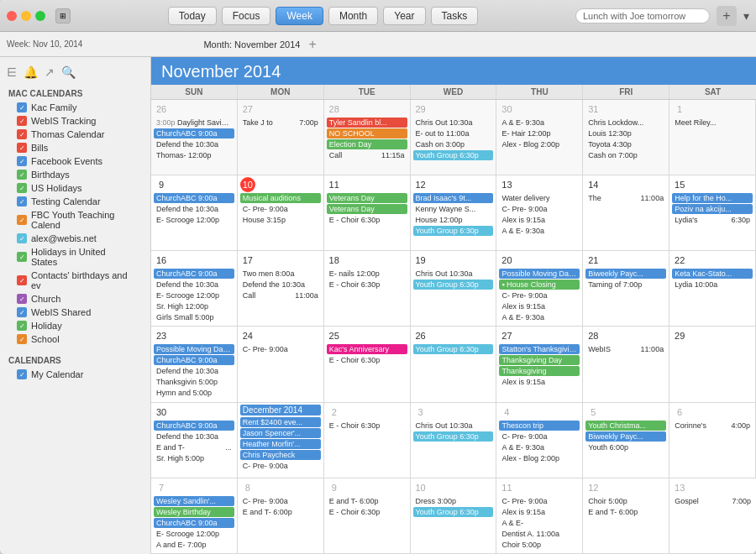 The width and height of the screenshot is (756, 554). What do you see at coordinates (281, 138) in the screenshot?
I see `cell-oct27: 27 Take J to 7:00p` at bounding box center [281, 138].